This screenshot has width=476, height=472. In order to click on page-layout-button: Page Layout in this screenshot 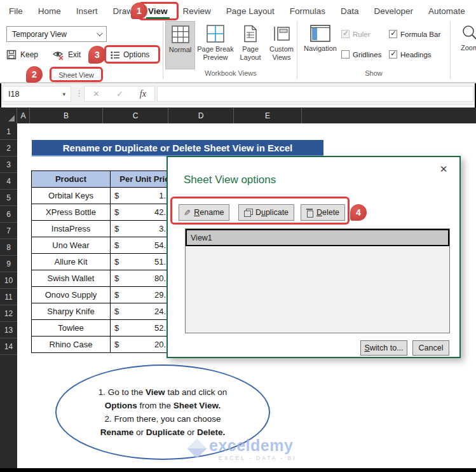, I will do `click(250, 45)`.